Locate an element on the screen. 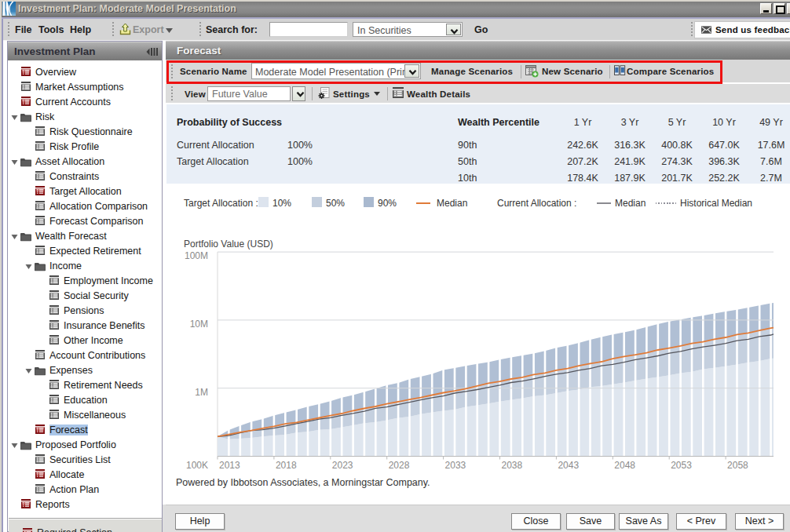 Image resolution: width=790 pixels, height=532 pixels. svg-text: 2038 is located at coordinates (512, 465).